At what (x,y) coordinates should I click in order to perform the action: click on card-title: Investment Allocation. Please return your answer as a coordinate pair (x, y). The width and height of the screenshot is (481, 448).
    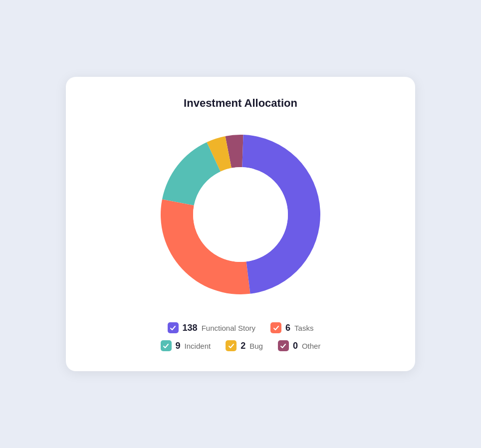
    Looking at the image, I should click on (240, 103).